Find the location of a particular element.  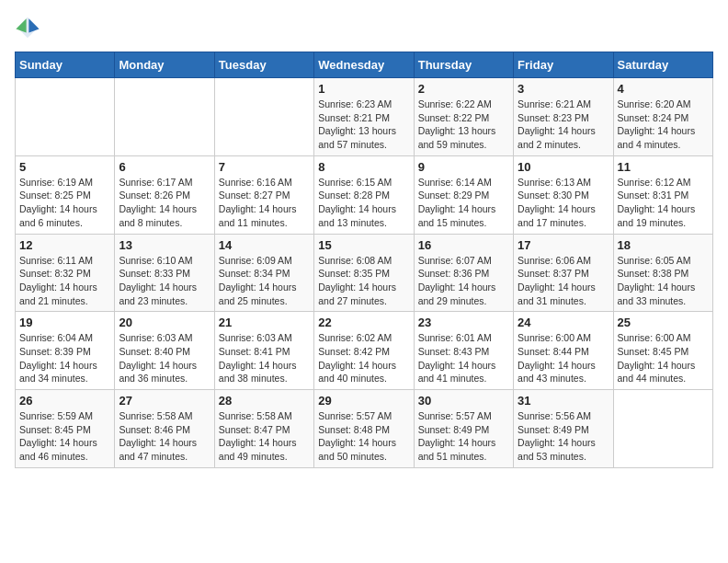

calendar-header-wednesday: Wednesday is located at coordinates (364, 65).